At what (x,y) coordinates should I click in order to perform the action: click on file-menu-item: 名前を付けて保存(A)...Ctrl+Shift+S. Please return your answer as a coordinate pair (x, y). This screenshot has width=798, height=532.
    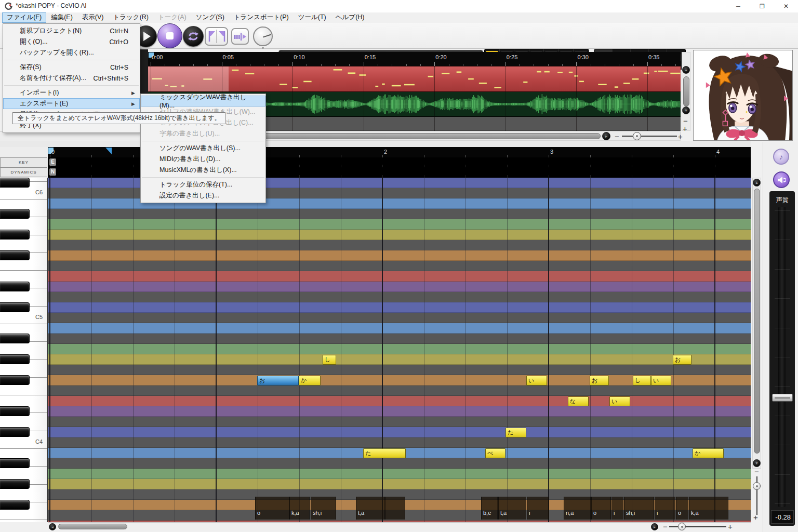
    Looking at the image, I should click on (72, 78).